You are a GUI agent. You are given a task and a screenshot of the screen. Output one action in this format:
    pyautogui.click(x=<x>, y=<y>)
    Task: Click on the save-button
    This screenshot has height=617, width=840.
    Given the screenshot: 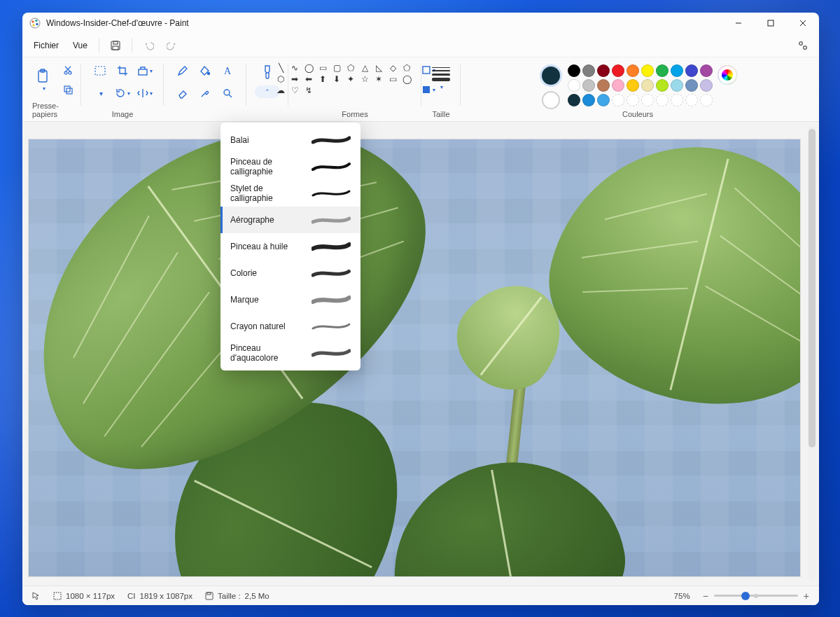 What is the action you would take?
    pyautogui.click(x=115, y=46)
    